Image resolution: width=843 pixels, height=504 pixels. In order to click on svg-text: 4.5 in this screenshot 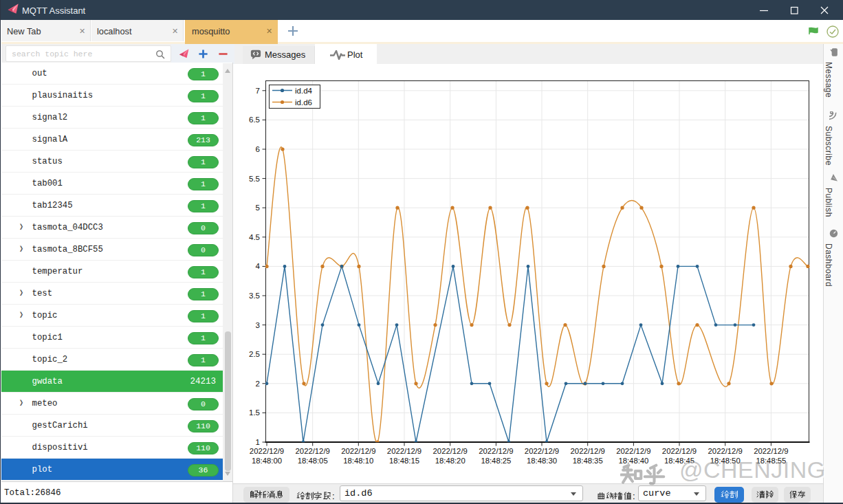, I will do `click(254, 237)`.